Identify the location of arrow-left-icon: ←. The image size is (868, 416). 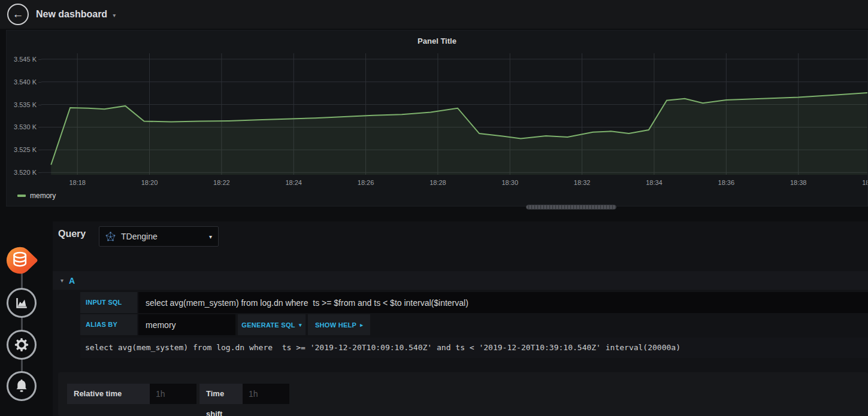
(18, 14).